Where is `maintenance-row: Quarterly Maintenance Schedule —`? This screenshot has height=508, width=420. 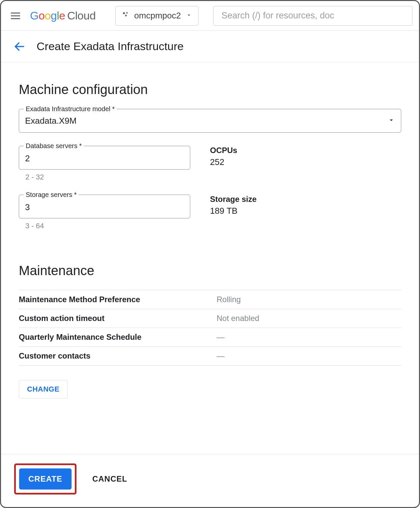
maintenance-row: Quarterly Maintenance Schedule — is located at coordinates (210, 337).